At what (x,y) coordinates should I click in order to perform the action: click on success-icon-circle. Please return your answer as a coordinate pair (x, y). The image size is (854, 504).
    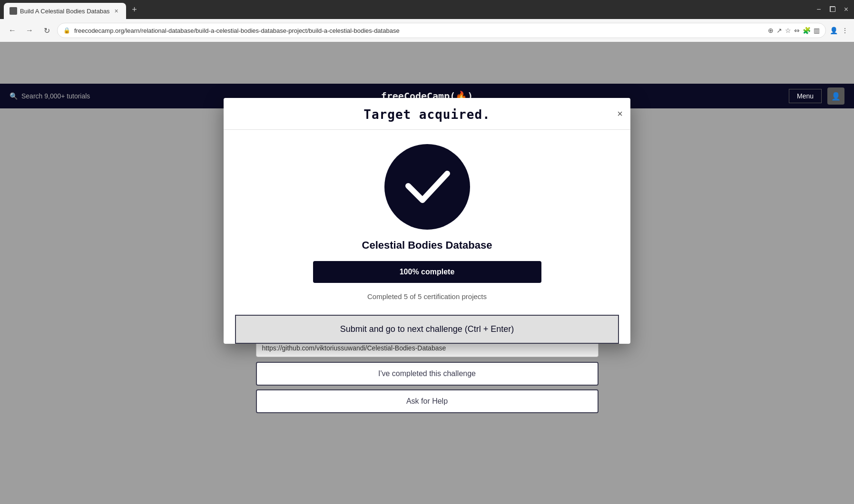
    Looking at the image, I should click on (427, 187).